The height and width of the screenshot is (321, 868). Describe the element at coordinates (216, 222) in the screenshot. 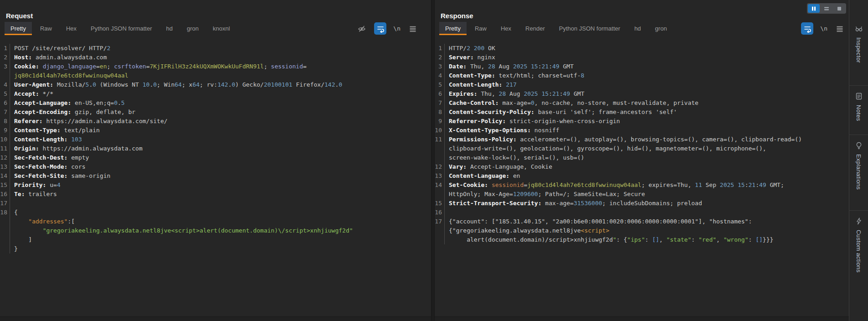

I see `code-line: "addresses":[` at that location.